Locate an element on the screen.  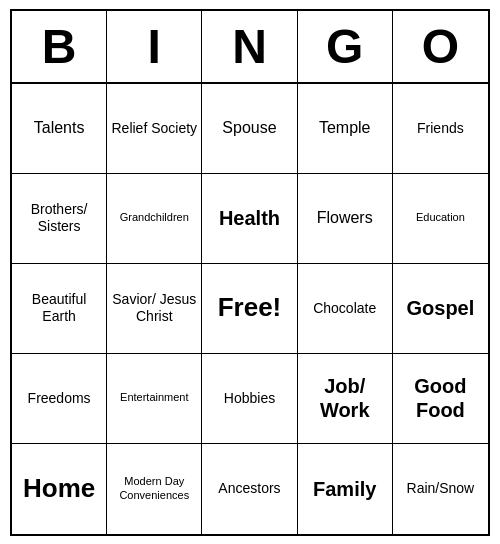
cell-text: Talents is located at coordinates (60, 128).